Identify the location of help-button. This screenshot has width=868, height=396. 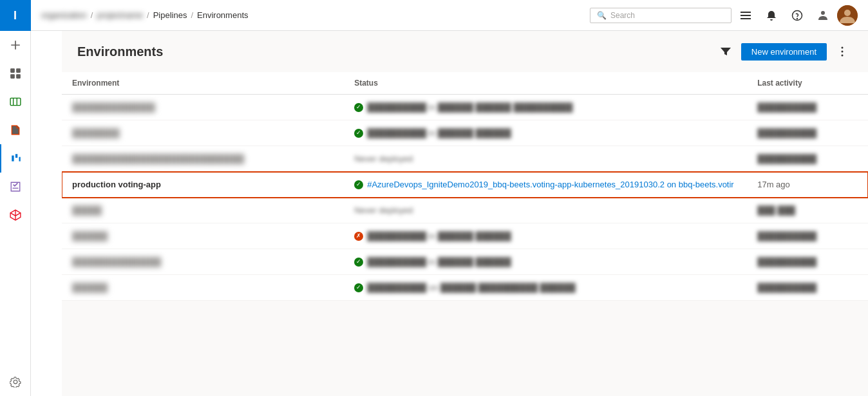
(797, 15).